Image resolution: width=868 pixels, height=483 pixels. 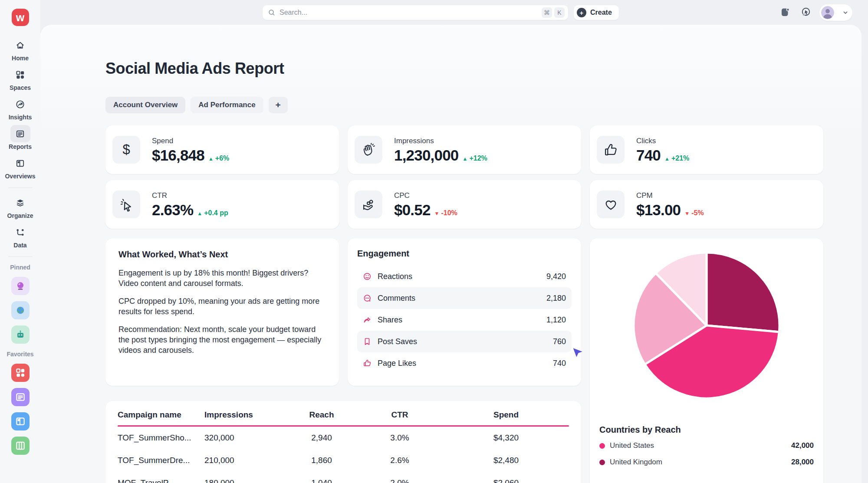 I want to click on kpi-label: Impressions, so click(x=441, y=141).